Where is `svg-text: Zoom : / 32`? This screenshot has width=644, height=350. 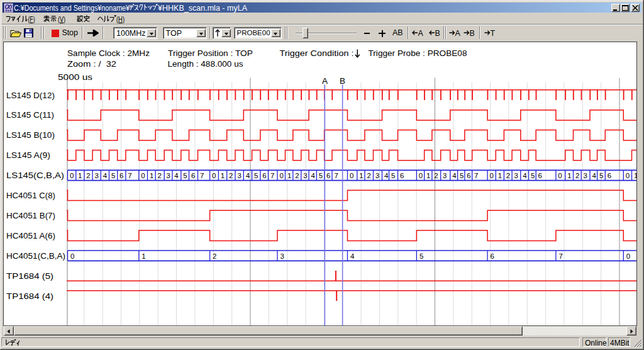 svg-text: Zoom : / 32 is located at coordinates (92, 64).